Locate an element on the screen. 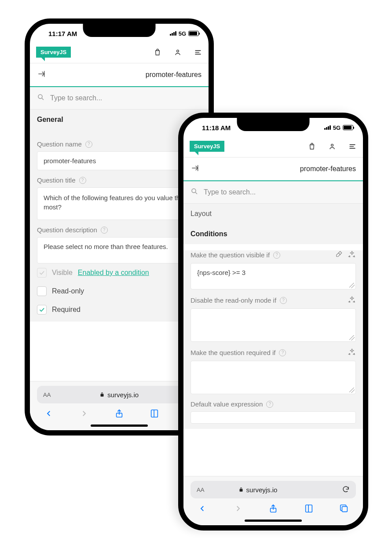 This screenshot has width=392, height=549. label-visible: Visible is located at coordinates (62, 273).